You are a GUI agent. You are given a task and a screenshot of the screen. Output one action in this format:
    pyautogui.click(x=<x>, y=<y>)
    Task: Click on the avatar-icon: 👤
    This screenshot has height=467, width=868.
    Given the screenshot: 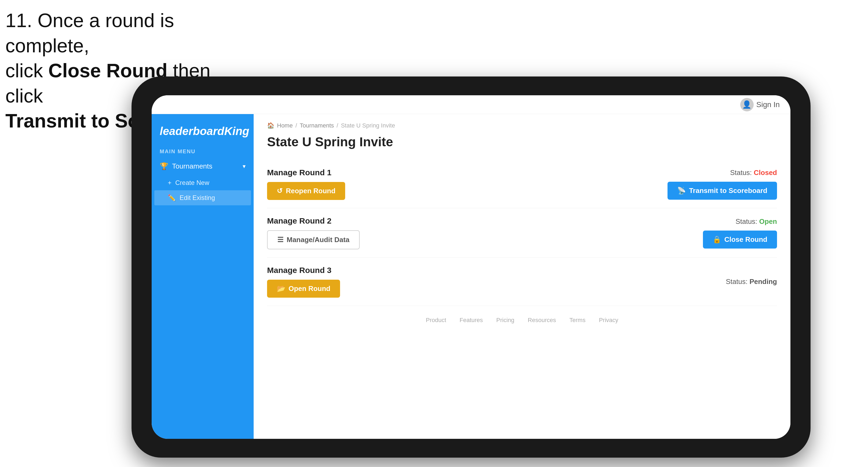 What is the action you would take?
    pyautogui.click(x=747, y=105)
    